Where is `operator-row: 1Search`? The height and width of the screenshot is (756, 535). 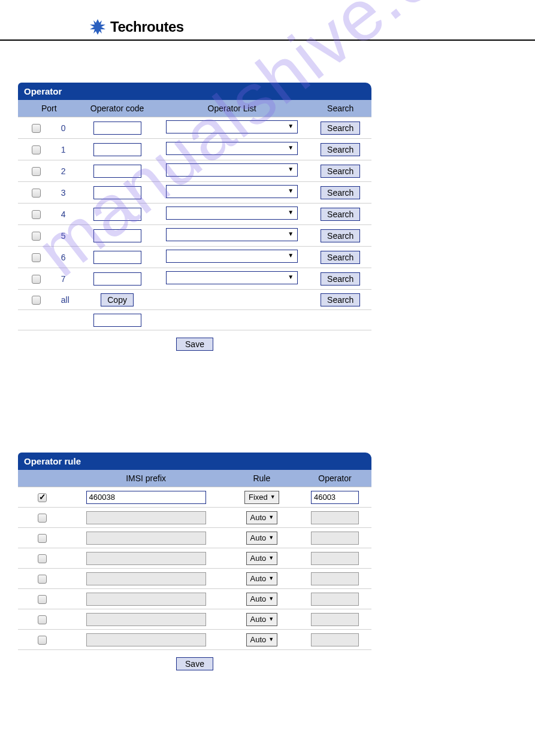
operator-row: 1Search is located at coordinates (195, 150).